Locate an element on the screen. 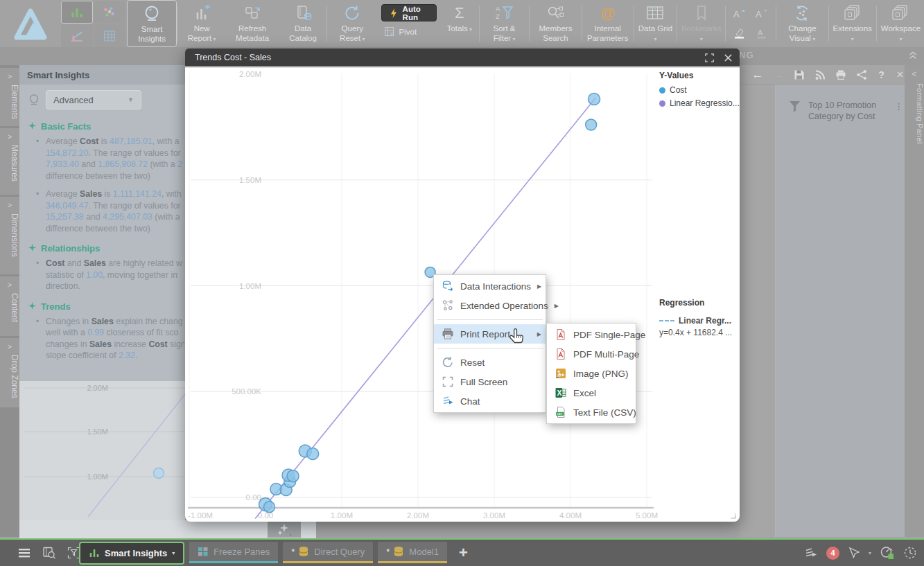  insight-bullet: •Changes in Sales explain the changwell … is located at coordinates (111, 339).